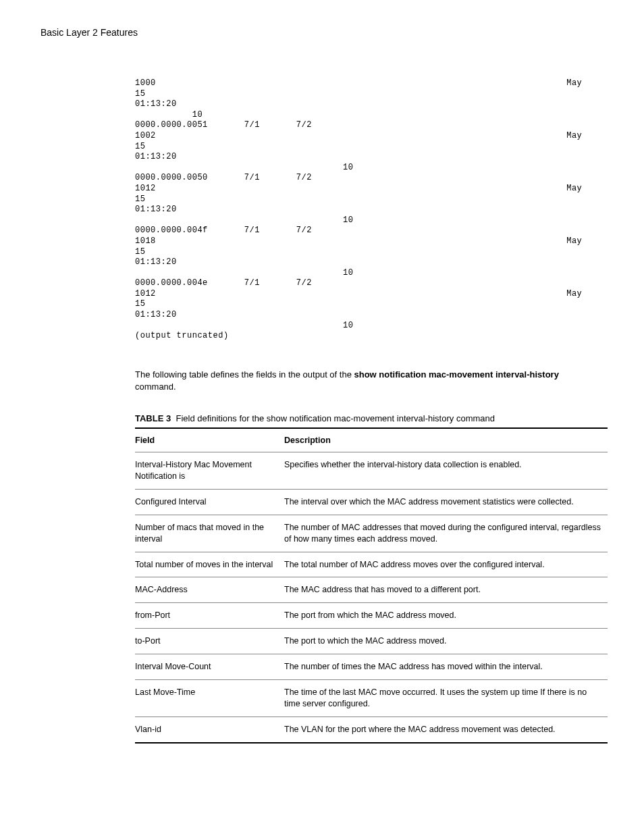 The height and width of the screenshot is (834, 644). Describe the element at coordinates (322, 32) in the screenshot. I see `page-header: Basic Layer 2 Features` at that location.